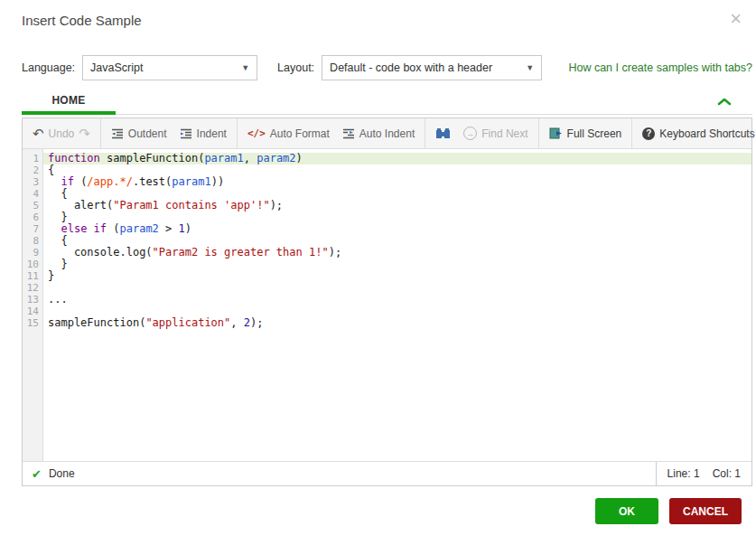  I want to click on redo-icon: ↷, so click(85, 134).